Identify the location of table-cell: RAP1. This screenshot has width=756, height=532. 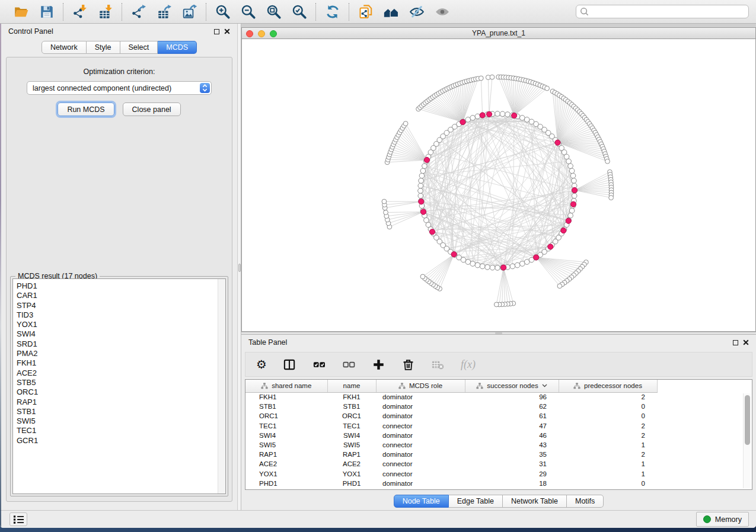
(352, 454).